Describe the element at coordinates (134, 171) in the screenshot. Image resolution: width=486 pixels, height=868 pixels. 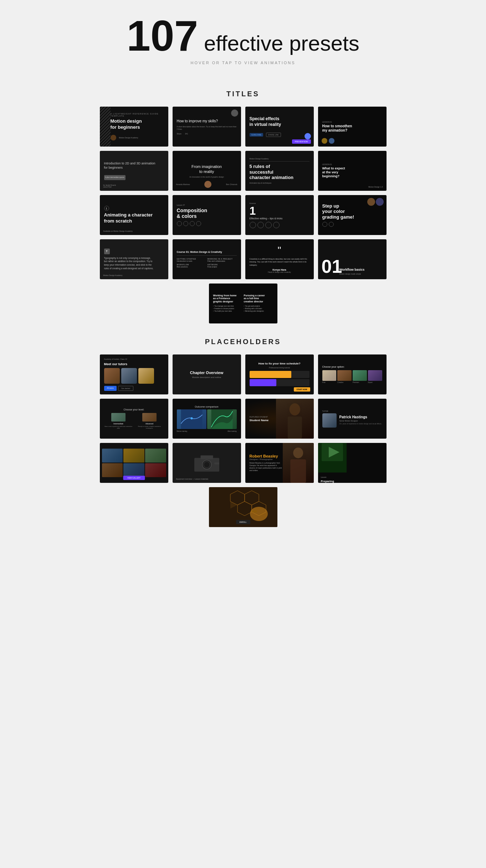
I see `card-intro: Introduction to 2D and 3D animationfor b…` at that location.